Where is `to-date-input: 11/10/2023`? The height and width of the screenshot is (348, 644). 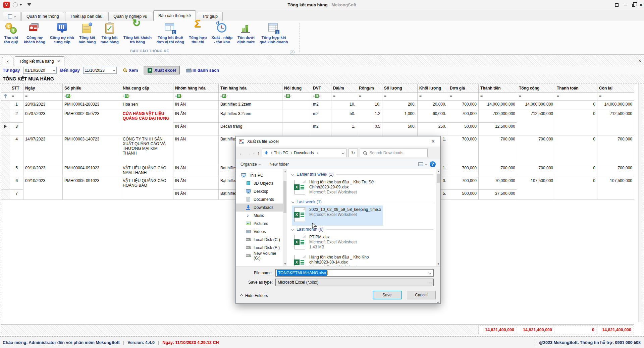
to-date-input: 11/10/2023 is located at coordinates (100, 70).